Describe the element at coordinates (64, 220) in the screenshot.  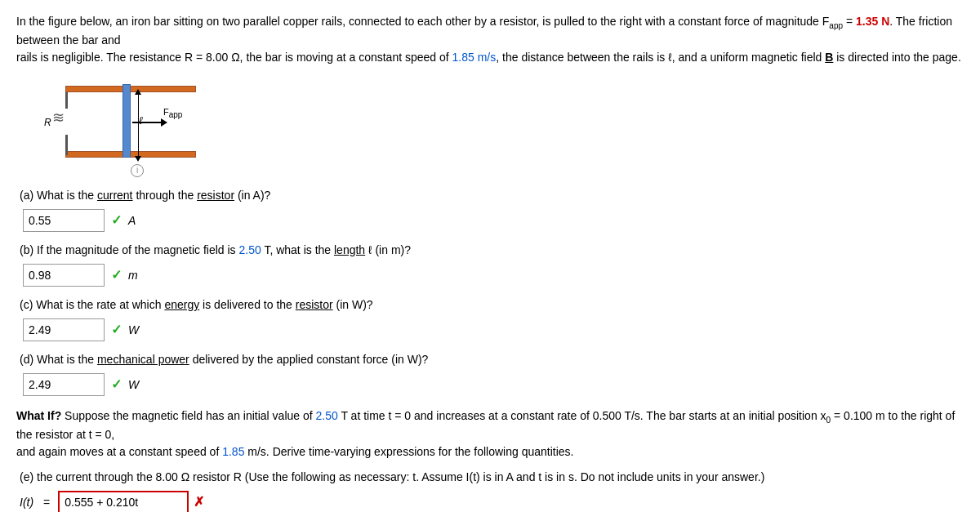
I see `part-a-input` at that location.